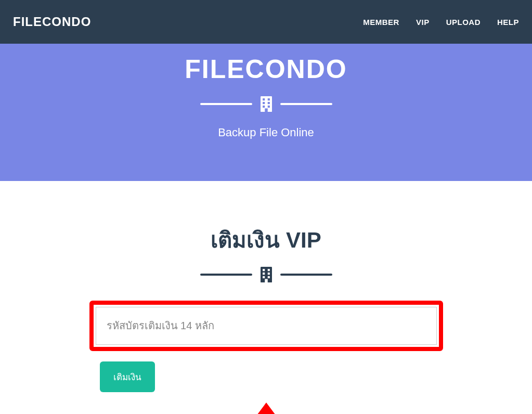 This screenshot has height=414, width=532. Describe the element at coordinates (266, 22) in the screenshot. I see `navbar: FILECONDO MEMBER VIP UPLOAD HELP` at that location.